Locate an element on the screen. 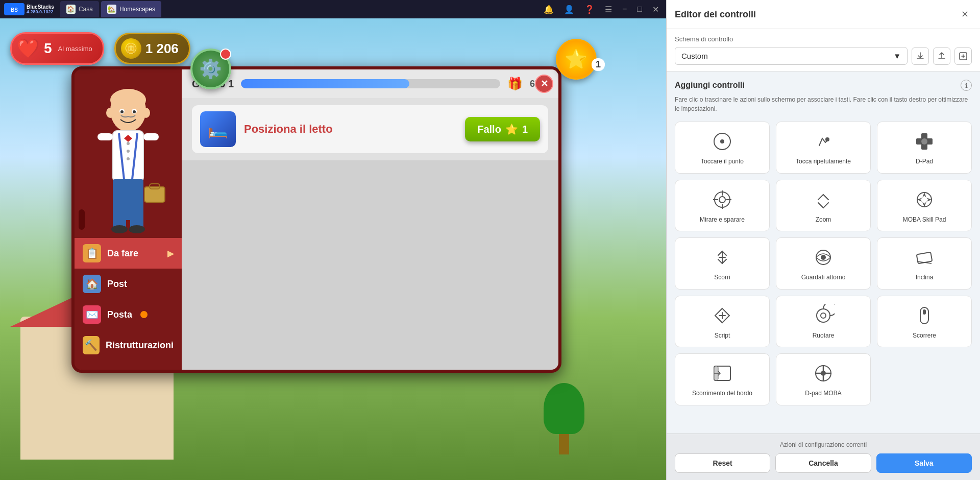 This screenshot has width=980, height=480. door-handle is located at coordinates (82, 220).